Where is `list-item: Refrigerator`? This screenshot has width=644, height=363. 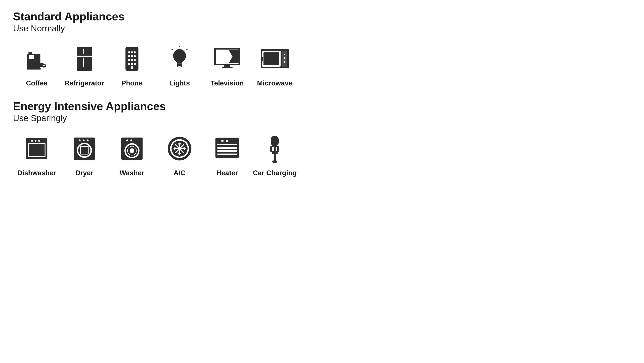
list-item: Refrigerator is located at coordinates (84, 66).